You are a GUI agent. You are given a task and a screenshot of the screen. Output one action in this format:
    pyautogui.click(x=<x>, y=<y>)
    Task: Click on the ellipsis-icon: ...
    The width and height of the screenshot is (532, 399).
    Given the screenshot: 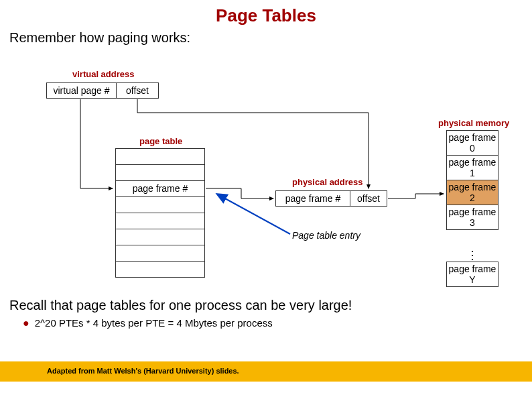 What is the action you would take?
    pyautogui.click(x=472, y=252)
    